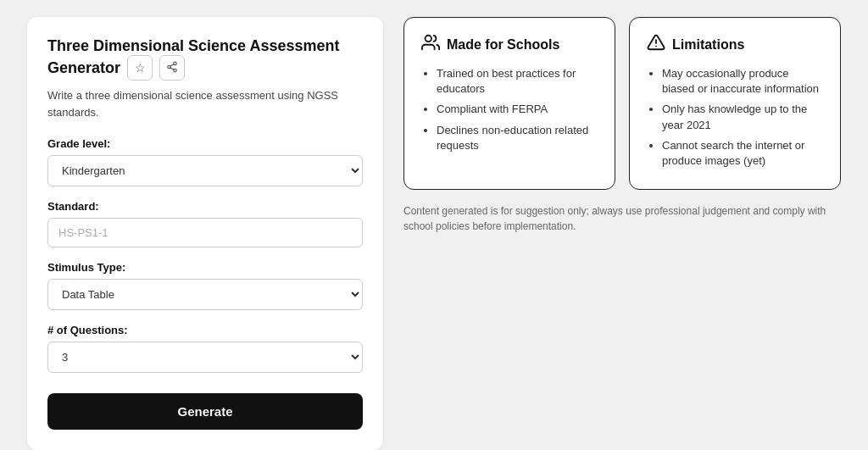  What do you see at coordinates (517, 81) in the screenshot?
I see `list-item: Trained on best practices for educators` at bounding box center [517, 81].